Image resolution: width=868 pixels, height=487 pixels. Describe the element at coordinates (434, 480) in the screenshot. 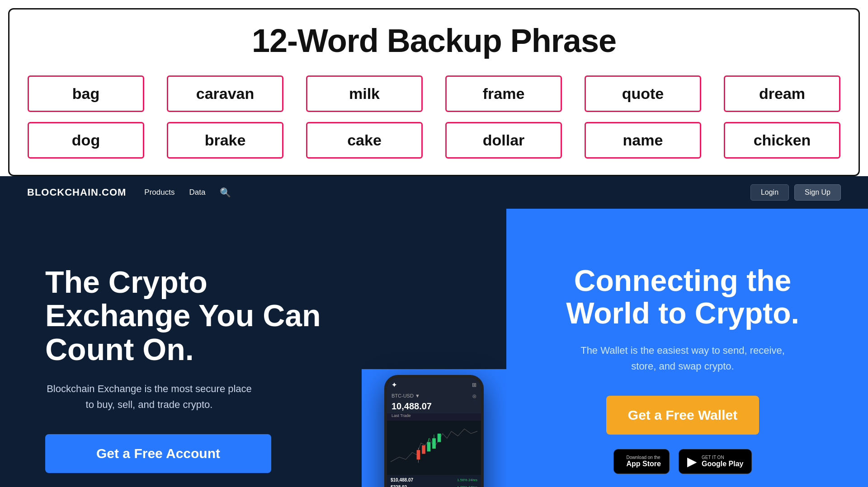

I see `price-item-btc: $10,488.07 1.56% 24hrs` at that location.